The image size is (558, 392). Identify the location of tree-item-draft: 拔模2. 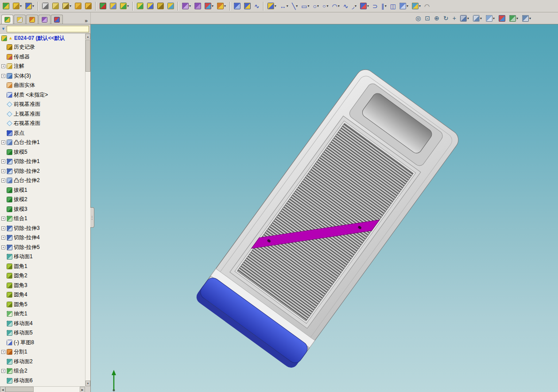
(43, 200).